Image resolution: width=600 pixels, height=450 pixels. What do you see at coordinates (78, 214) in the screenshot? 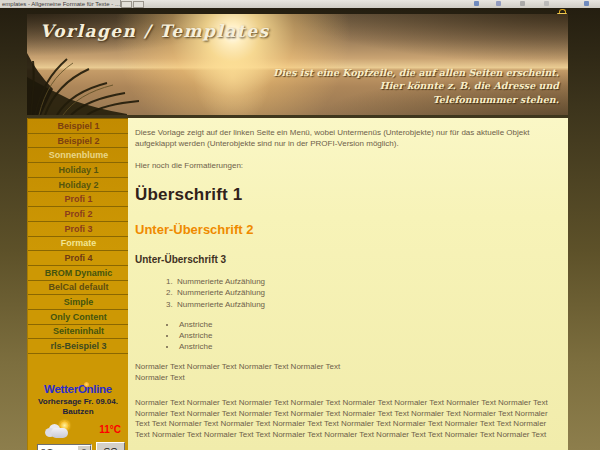
I see `sidebar-item-profi-2: Profi 2` at bounding box center [78, 214].